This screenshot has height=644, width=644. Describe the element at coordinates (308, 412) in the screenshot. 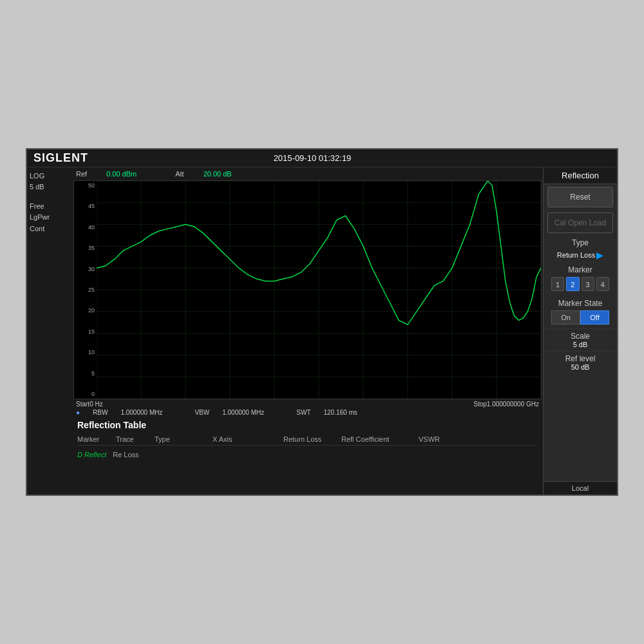

I see `footer-row2: ● RBW 1.000000 MHz VBW 1.000000 MHz SWT …` at that location.